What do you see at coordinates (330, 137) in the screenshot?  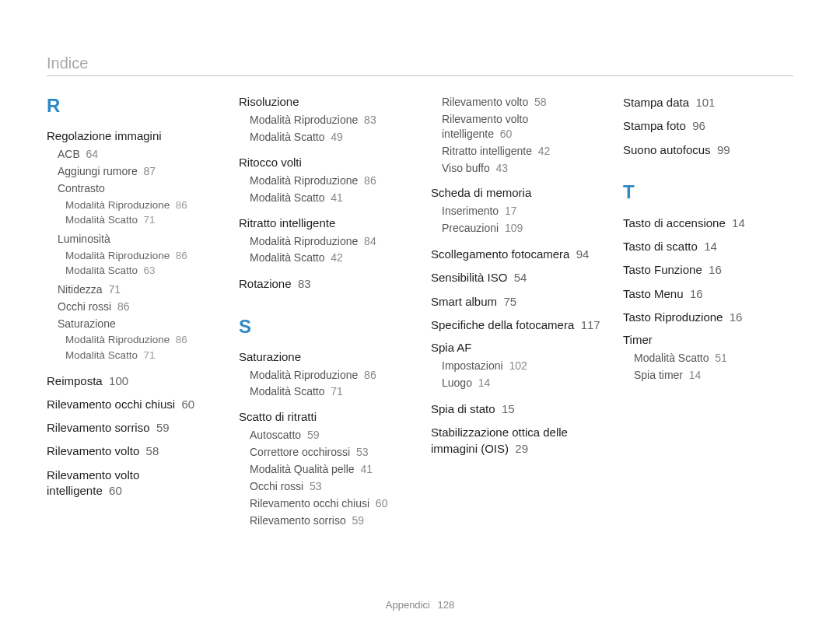 I see `entry-risoluzione-scatto: Modalità Scatto 49` at bounding box center [330, 137].